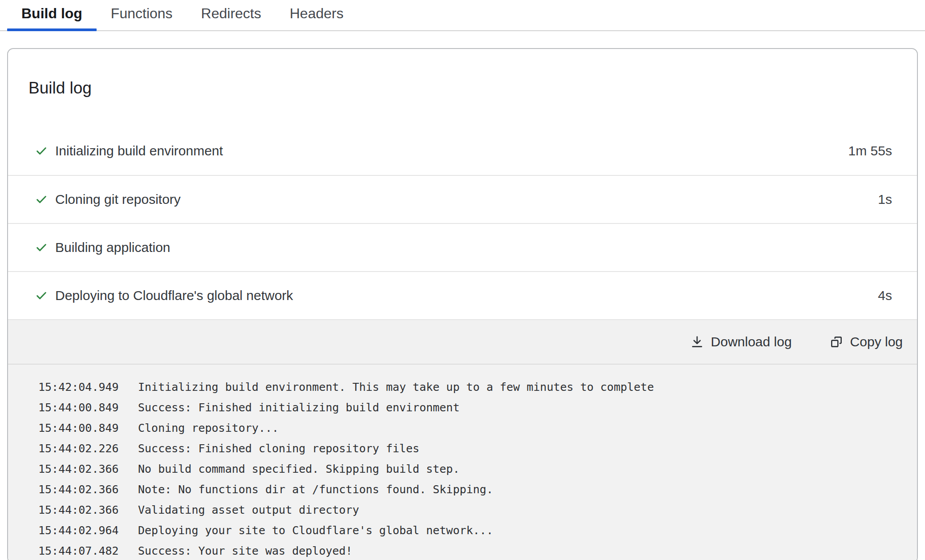 This screenshot has height=560, width=925. Describe the element at coordinates (469, 469) in the screenshot. I see `log-line: 15:44:02.366 No build command specified.…` at that location.